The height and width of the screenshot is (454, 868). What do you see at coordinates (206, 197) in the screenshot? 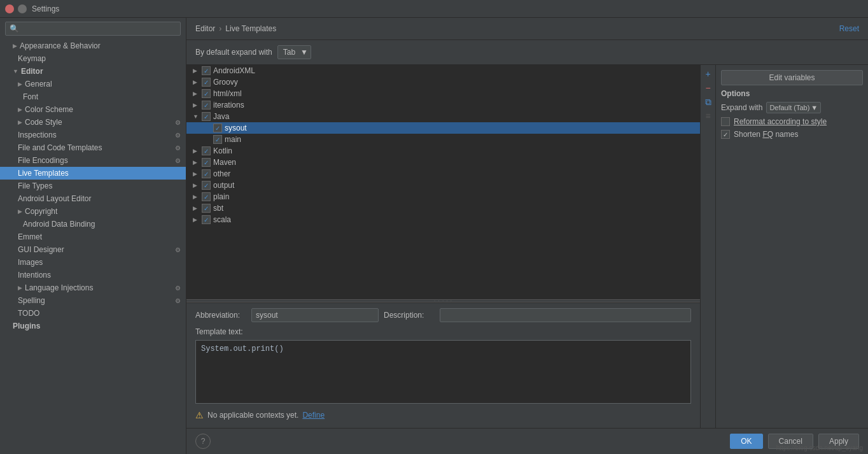
I see `checkbox-plain: ✓` at bounding box center [206, 197].